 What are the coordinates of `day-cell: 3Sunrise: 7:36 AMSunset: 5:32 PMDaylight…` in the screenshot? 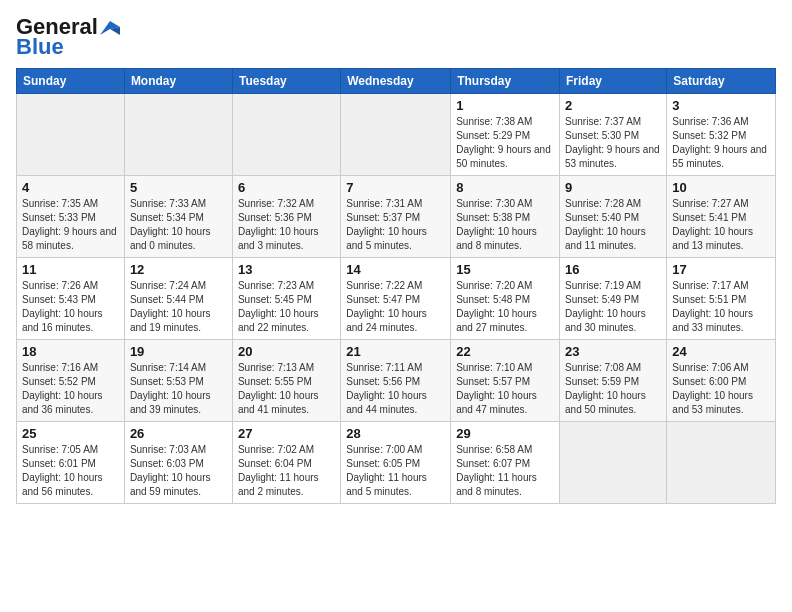 It's located at (722, 135).